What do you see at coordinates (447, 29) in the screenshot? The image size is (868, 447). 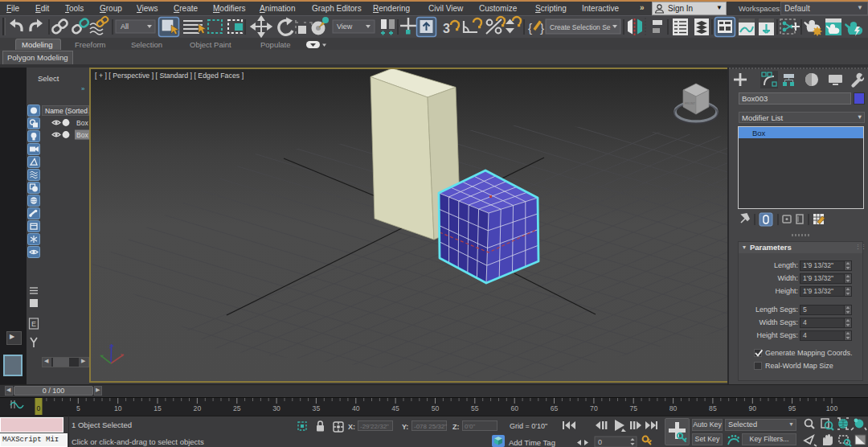 I see `svg-text: 3` at bounding box center [447, 29].